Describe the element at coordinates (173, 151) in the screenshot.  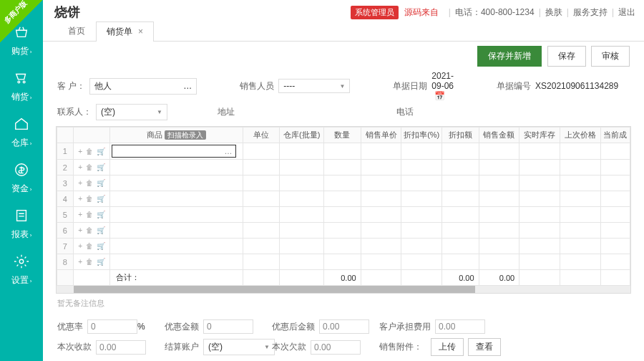
I see `product-input: …` at that location.